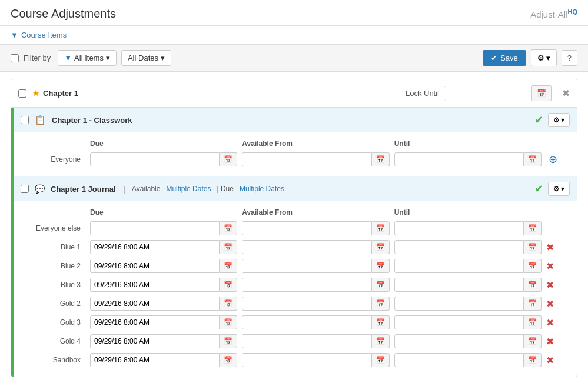 This screenshot has width=588, height=383. Describe the element at coordinates (539, 189) in the screenshot. I see `journal-status-icon: ✔` at that location.